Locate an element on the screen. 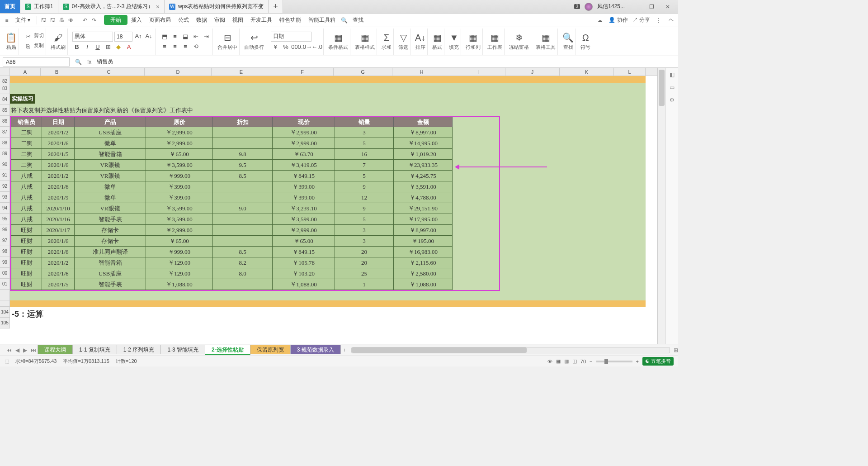 This screenshot has height=466, width=868. table-cell: 9 is located at coordinates (364, 187).